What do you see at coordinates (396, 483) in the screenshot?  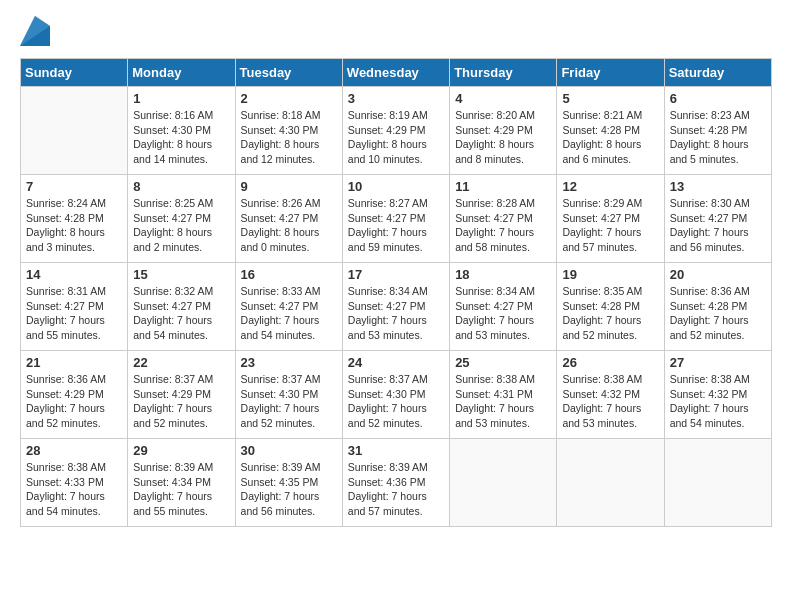 I see `calendar-cell: 31Sunrise: 8:39 AMSunset: 4:36 PMDayligh…` at bounding box center [396, 483].